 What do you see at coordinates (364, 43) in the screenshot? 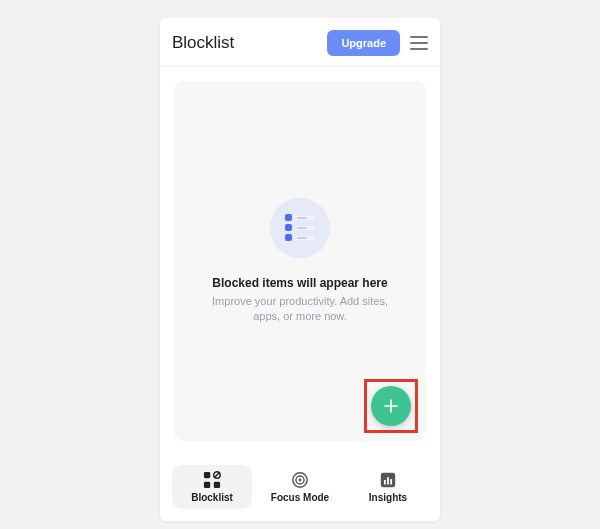
I see `upgrade-button: Upgrade` at bounding box center [364, 43].